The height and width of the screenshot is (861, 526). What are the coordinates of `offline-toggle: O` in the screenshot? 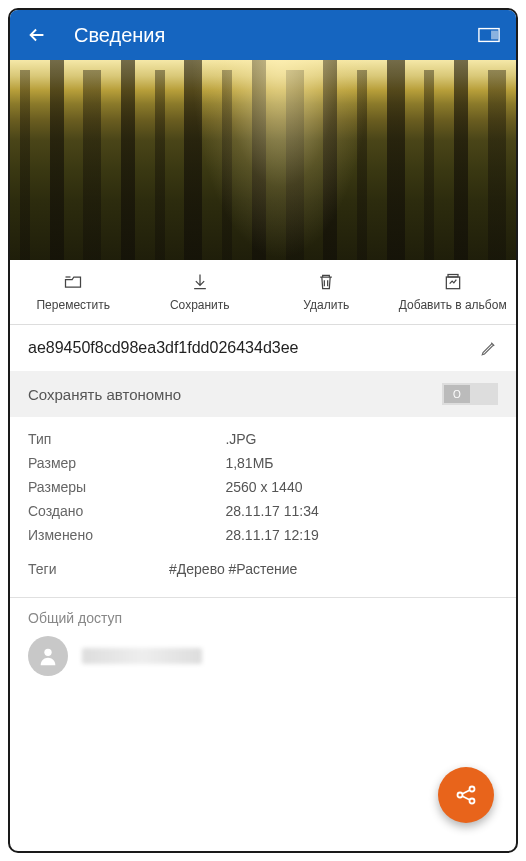 It's located at (470, 394).